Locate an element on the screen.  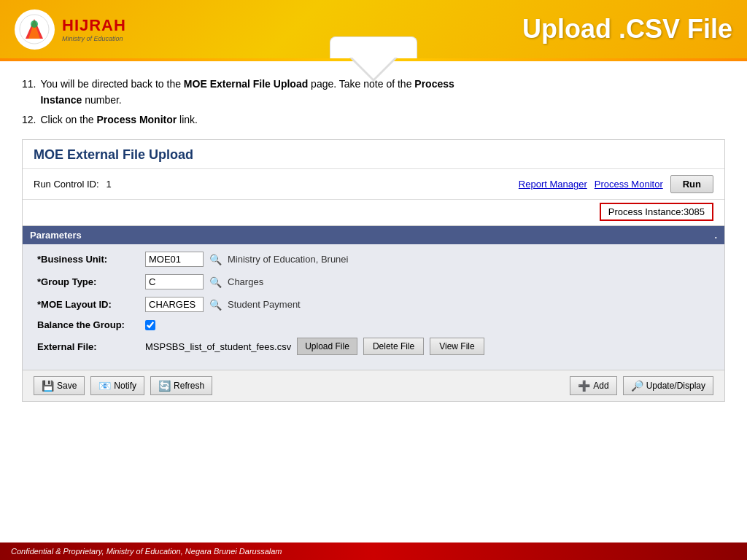
header-tab is located at coordinates (374, 47).